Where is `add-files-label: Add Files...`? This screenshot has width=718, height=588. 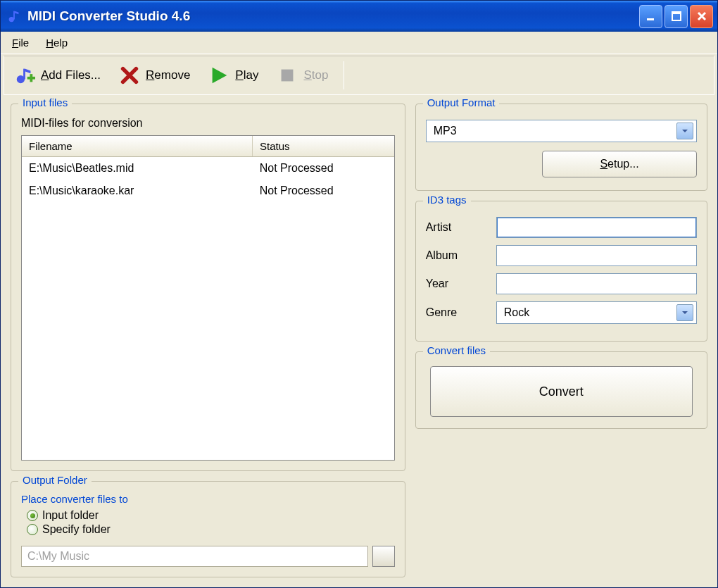 add-files-label: Add Files... is located at coordinates (70, 75).